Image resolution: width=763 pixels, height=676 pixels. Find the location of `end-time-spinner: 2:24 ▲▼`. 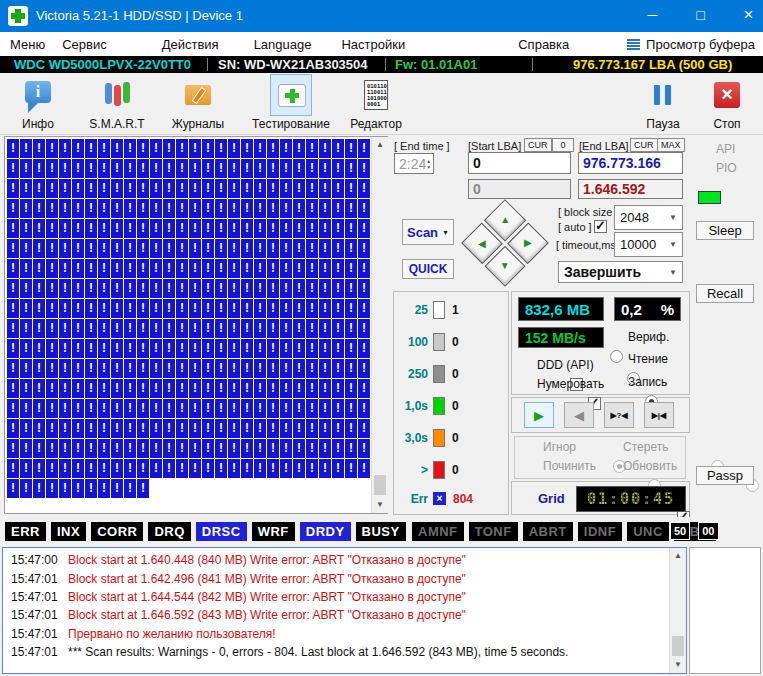

end-time-spinner: 2:24 ▲▼ is located at coordinates (414, 164).